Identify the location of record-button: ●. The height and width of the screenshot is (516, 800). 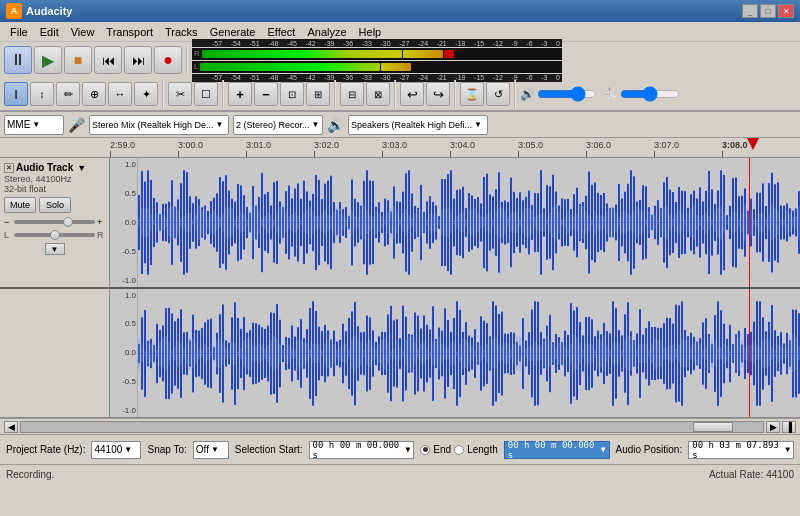
(168, 60).